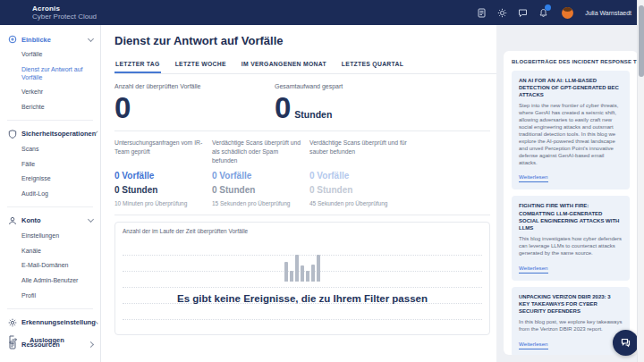 The image size is (644, 362). What do you see at coordinates (50, 220) in the screenshot?
I see `sidebar-section-konto: Konto` at bounding box center [50, 220].